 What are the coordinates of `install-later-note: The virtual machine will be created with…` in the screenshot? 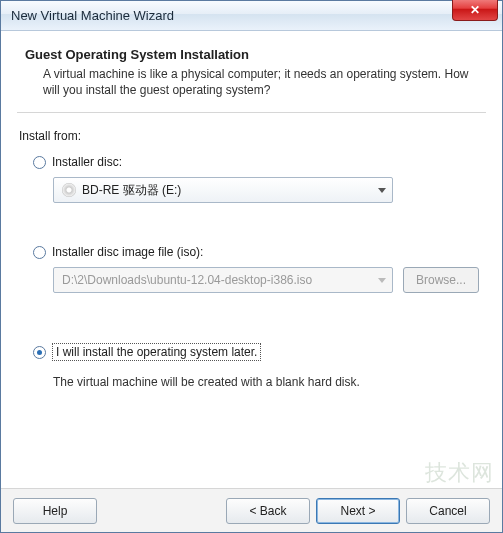 It's located at (270, 382).